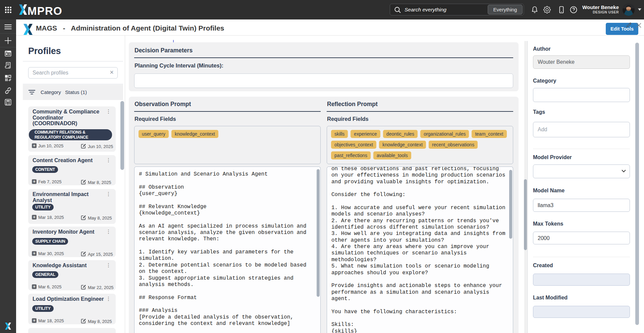 The height and width of the screenshot is (333, 644). I want to click on svg-text: MPRO, so click(45, 10).